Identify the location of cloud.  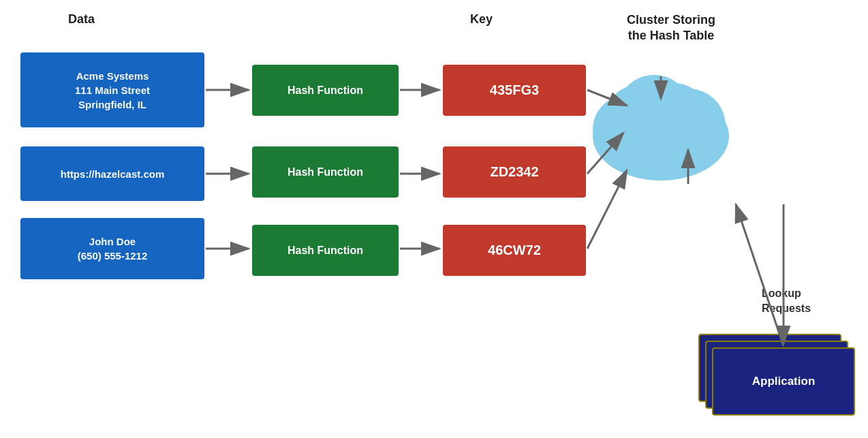
(661, 129).